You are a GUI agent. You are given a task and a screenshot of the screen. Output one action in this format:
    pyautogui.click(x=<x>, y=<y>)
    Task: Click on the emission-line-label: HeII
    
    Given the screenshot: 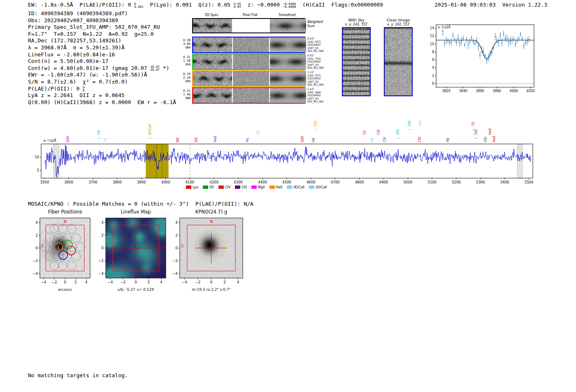 What is the action you would take?
    pyautogui.click(x=216, y=139)
    